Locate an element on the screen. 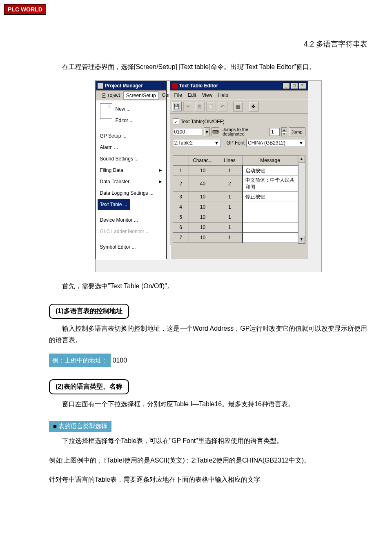 The width and height of the screenshot is (392, 554). close-button: × is located at coordinates (303, 86).